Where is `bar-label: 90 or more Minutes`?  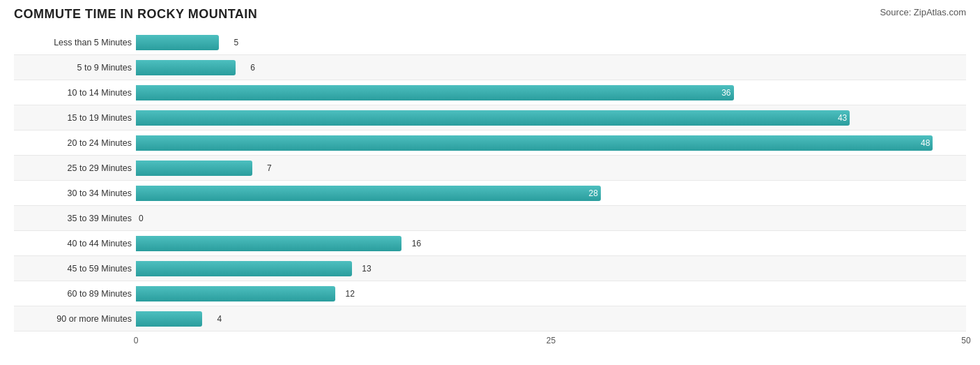 bar-label: 90 or more Minutes is located at coordinates (75, 319).